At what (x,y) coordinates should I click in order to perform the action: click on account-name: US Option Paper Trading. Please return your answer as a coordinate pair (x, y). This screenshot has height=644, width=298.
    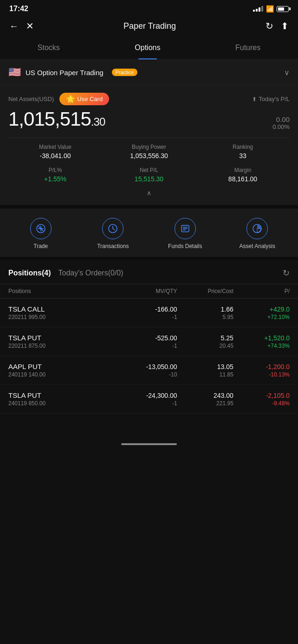
    Looking at the image, I should click on (65, 72).